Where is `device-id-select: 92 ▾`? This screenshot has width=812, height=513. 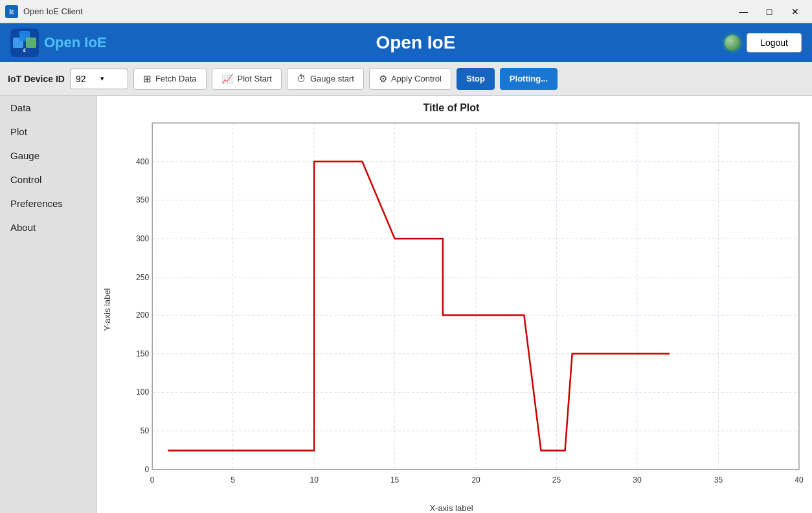 device-id-select: 92 ▾ is located at coordinates (99, 79).